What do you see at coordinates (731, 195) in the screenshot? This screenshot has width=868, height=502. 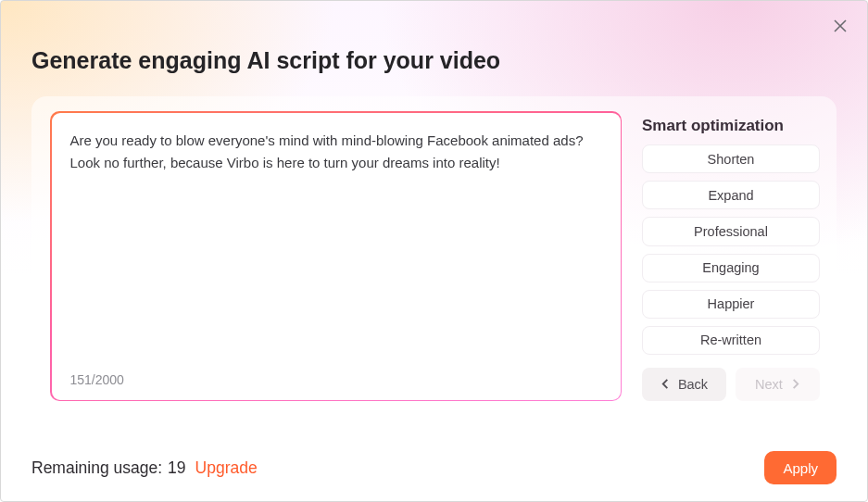 I see `expand-button: Expand` at bounding box center [731, 195].